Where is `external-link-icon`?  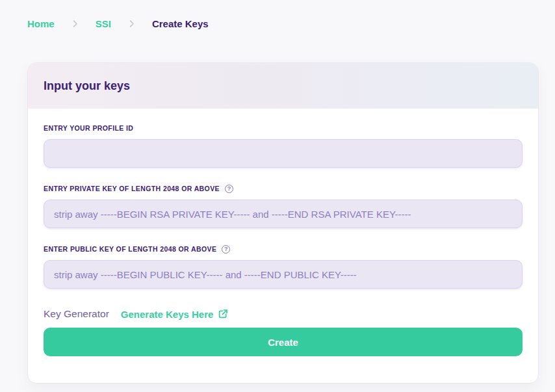
external-link-icon is located at coordinates (223, 314).